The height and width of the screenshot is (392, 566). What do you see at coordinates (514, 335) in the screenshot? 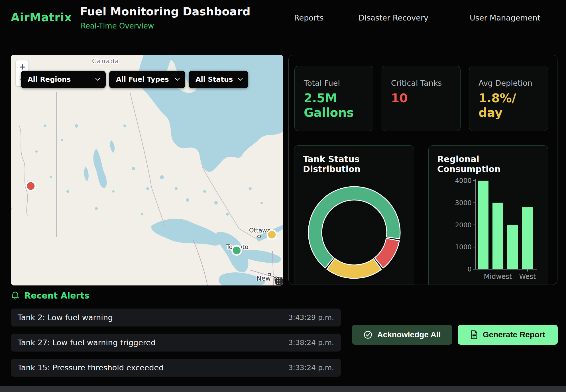
I see `generate-report-label: Generate Report` at bounding box center [514, 335].